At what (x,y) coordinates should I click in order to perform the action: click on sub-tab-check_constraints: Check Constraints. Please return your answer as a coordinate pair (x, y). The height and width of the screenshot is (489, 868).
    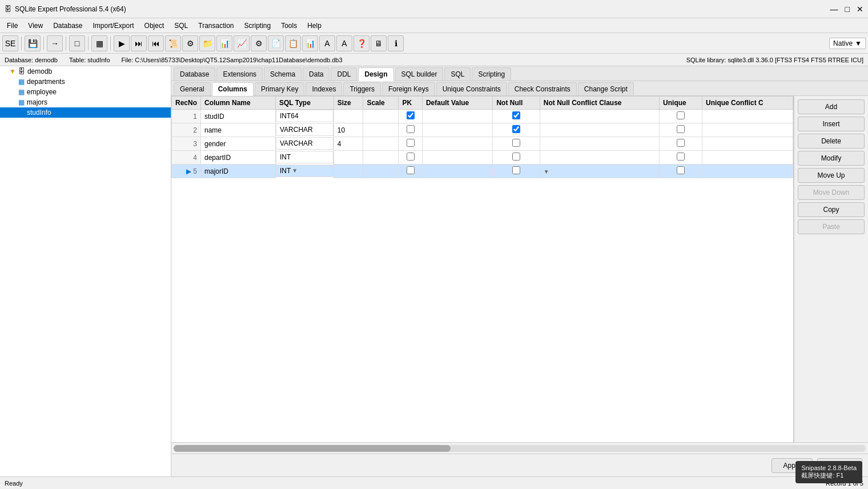
    Looking at the image, I should click on (542, 89).